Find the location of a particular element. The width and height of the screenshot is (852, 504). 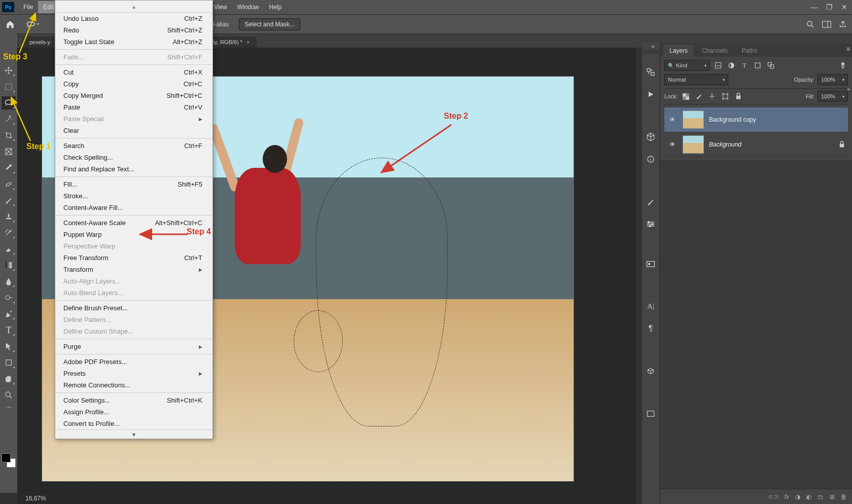

filter-type-icon: T is located at coordinates (744, 65).